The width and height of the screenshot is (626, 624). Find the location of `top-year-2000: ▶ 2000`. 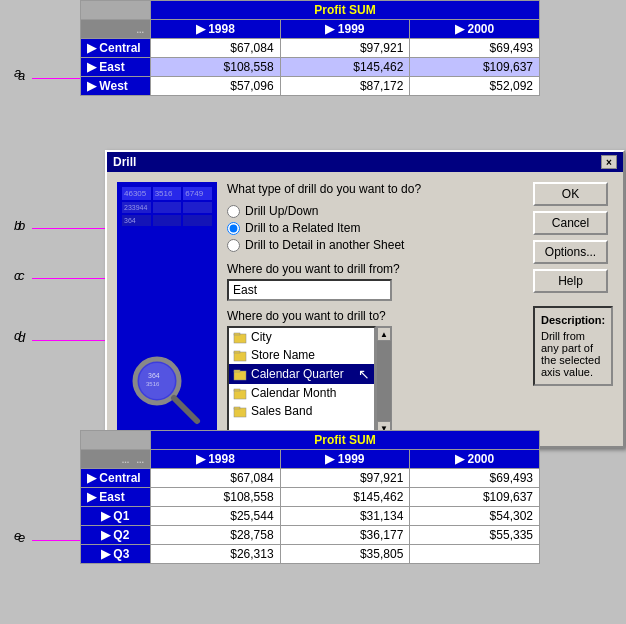

top-year-2000: ▶ 2000 is located at coordinates (475, 30).